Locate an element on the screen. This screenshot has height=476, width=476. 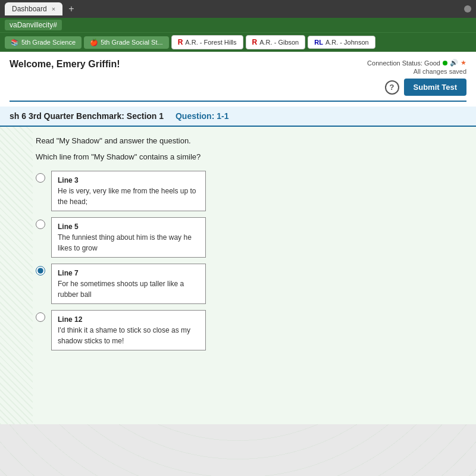
ar-johnson-label: A.R. - Johnson is located at coordinates (347, 42).